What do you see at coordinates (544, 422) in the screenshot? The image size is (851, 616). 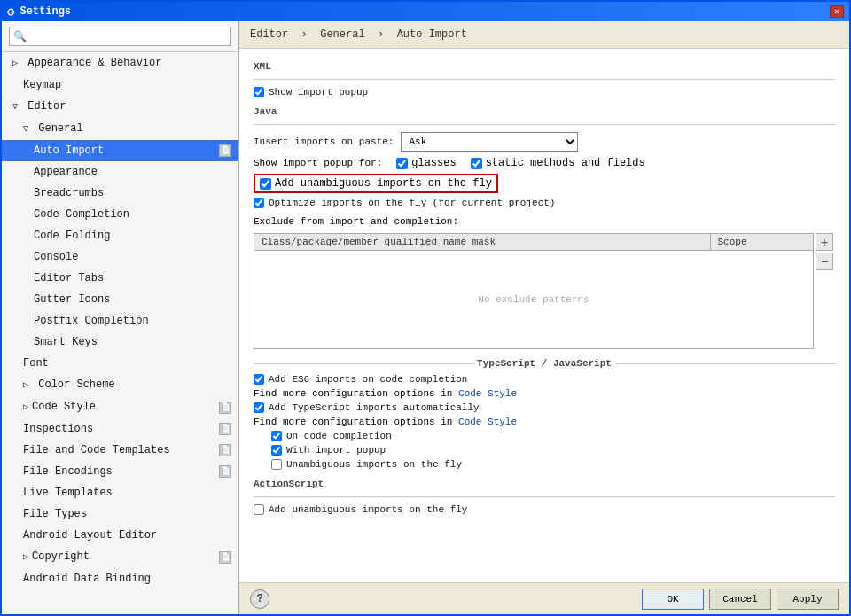 I see `find-more-2-row: Find more configuration options in Code …` at bounding box center [544, 422].